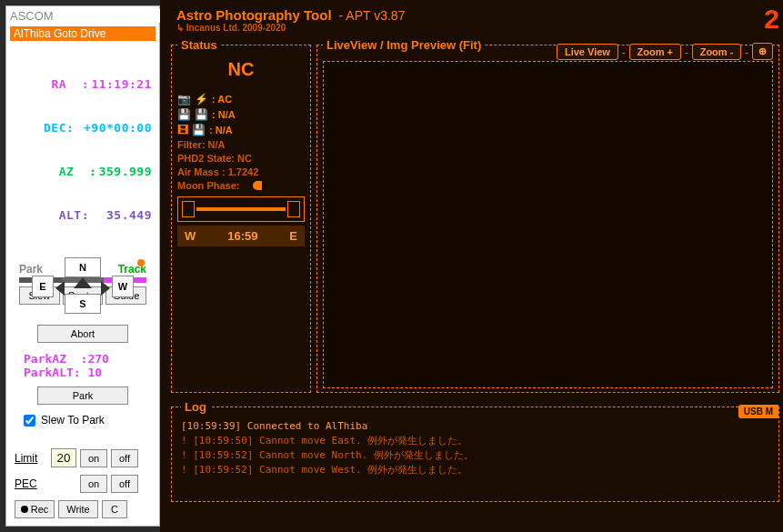  I want to click on pec-on-button: on, so click(94, 484).